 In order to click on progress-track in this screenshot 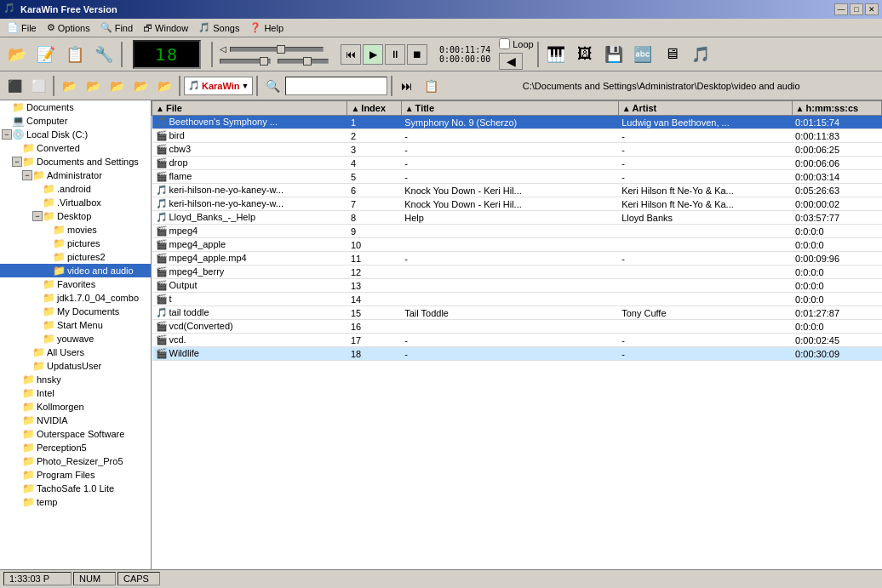, I will do `click(277, 49)`.